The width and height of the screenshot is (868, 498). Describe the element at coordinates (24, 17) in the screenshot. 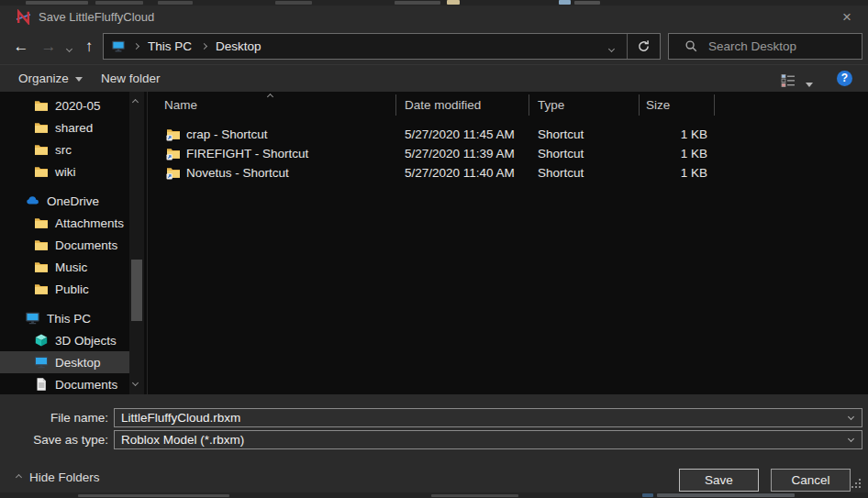

I see `novetus-app-icon` at that location.